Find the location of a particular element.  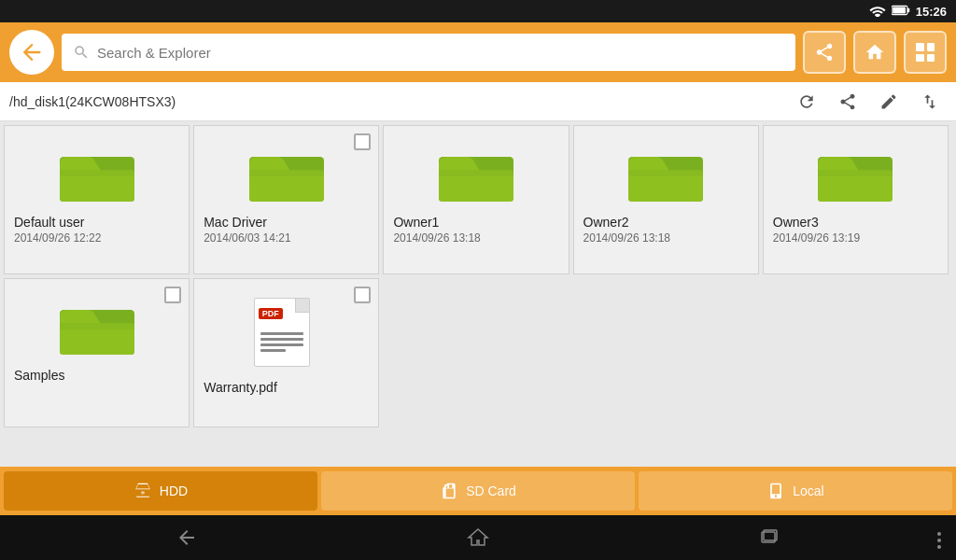

file-date: 2014/09/26 13:19 is located at coordinates (855, 238).